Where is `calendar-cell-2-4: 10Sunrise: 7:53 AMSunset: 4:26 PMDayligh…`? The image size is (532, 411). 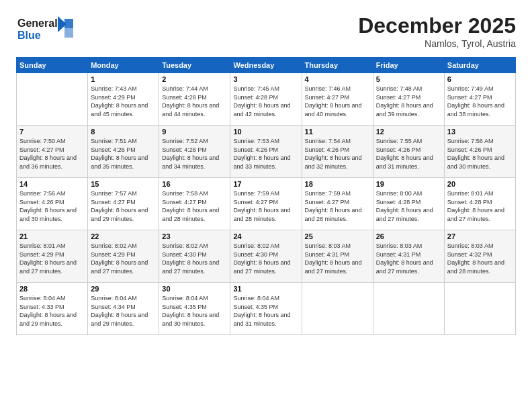 calendar-cell-2-4: 10Sunrise: 7:53 AMSunset: 4:26 PMDayligh… is located at coordinates (266, 152).